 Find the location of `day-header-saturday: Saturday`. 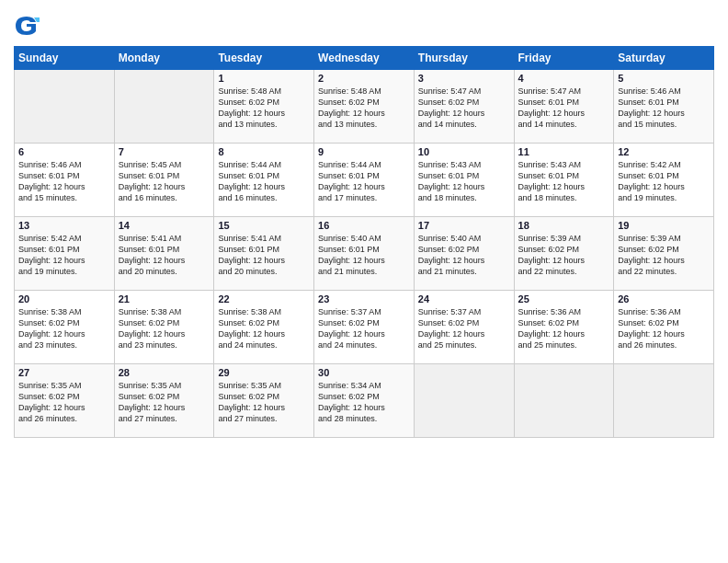

day-header-saturday: Saturday is located at coordinates (664, 59).